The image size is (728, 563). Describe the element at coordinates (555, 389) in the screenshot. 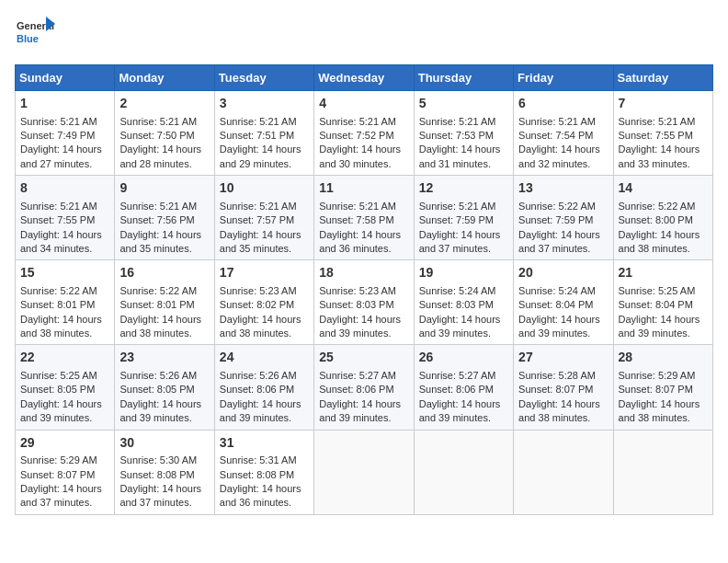

I see `sunset-text: Sunset: 8:07 PM` at that location.